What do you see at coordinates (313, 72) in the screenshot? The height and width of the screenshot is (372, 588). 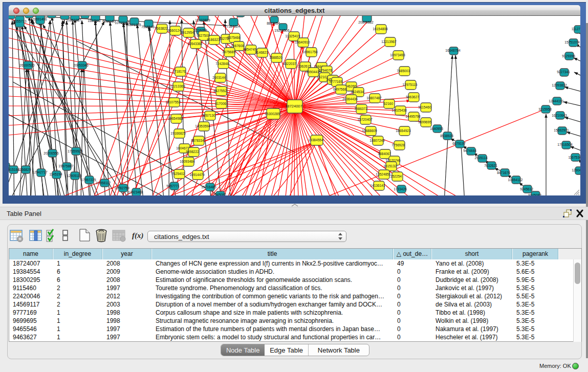 I see `svg-text: 8990443` at bounding box center [313, 72].